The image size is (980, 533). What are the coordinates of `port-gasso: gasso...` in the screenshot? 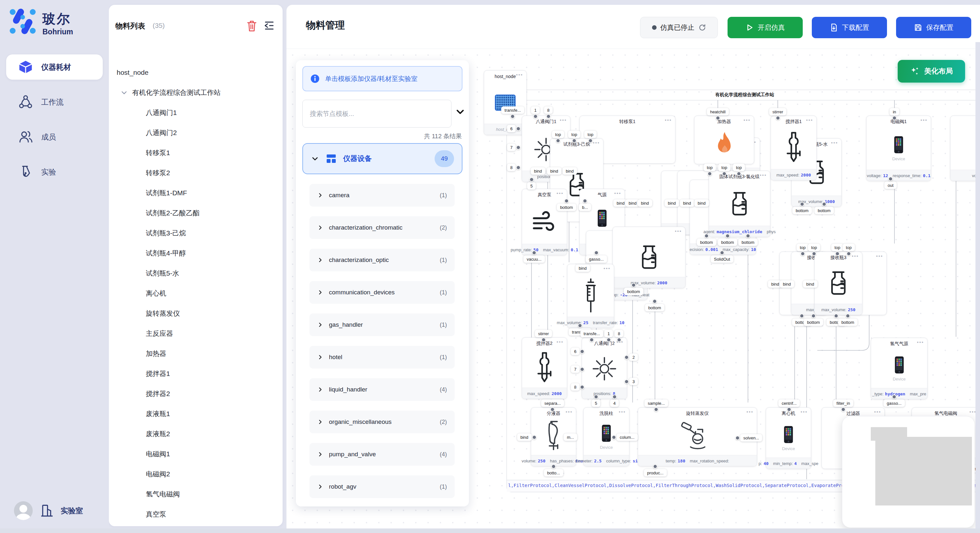 It's located at (597, 259).